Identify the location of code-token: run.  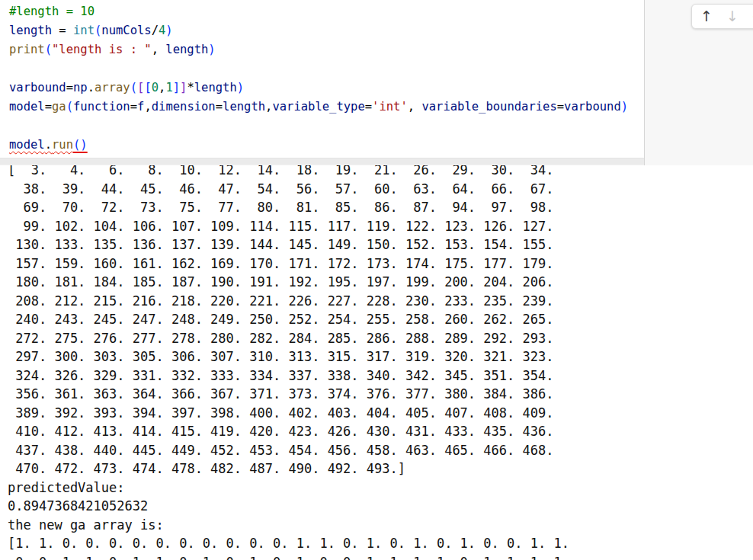
(62, 145).